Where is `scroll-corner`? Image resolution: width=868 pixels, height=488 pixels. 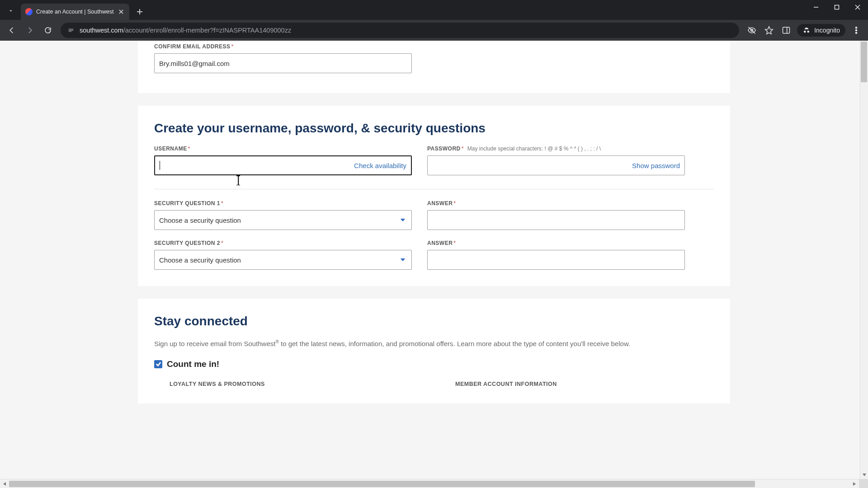 scroll-corner is located at coordinates (863, 483).